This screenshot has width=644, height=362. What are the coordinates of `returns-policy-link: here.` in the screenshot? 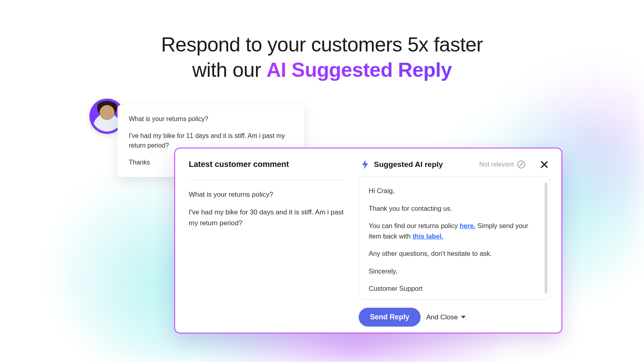 It's located at (468, 226).